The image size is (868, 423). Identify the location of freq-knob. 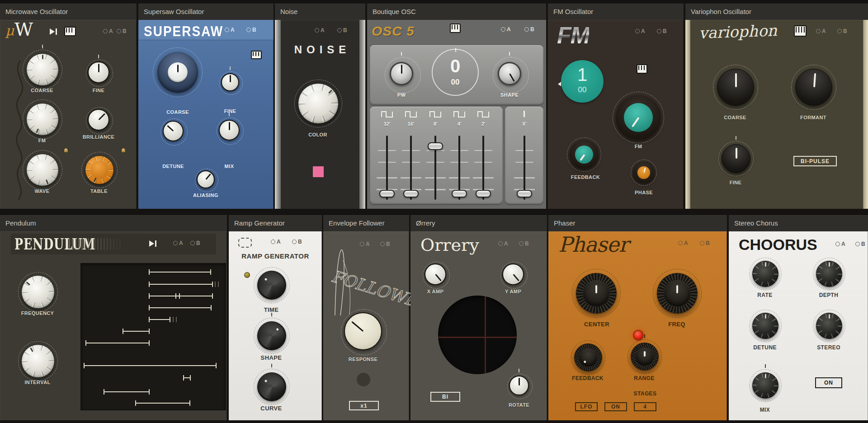
(677, 293).